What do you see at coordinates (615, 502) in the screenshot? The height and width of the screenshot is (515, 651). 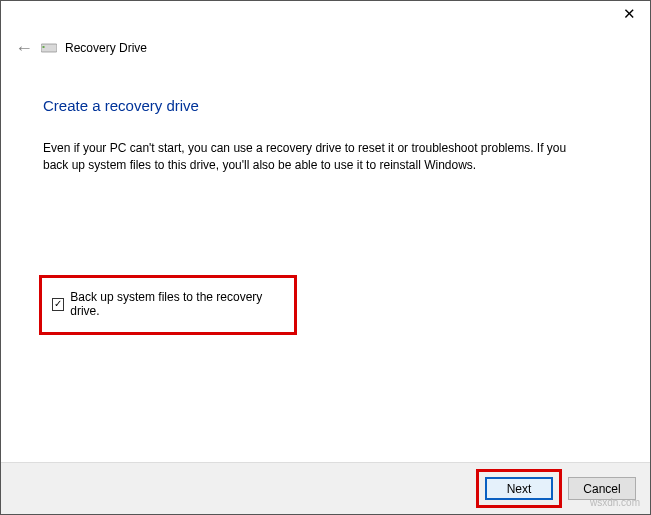 I see `watermark: wsxdn.com` at bounding box center [615, 502].